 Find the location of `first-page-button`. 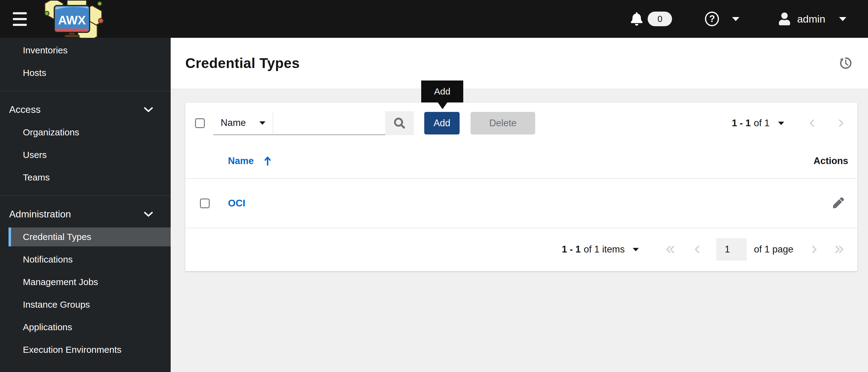

first-page-button is located at coordinates (670, 250).